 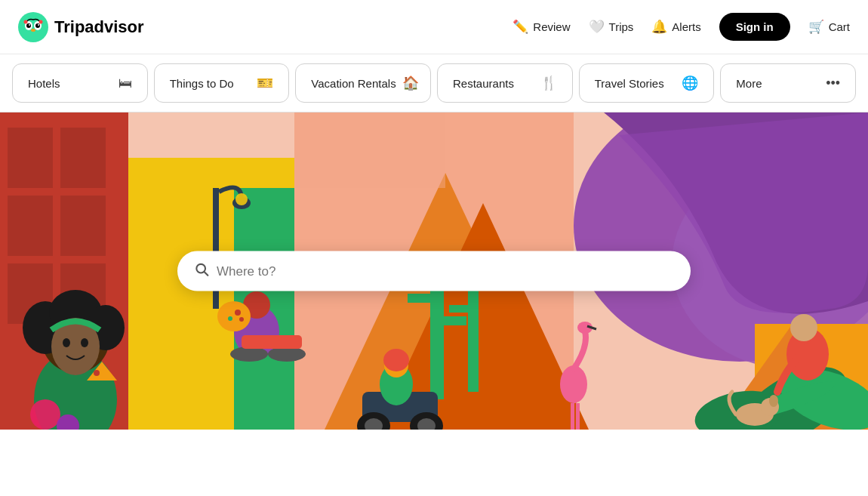 What do you see at coordinates (100, 27) in the screenshot?
I see `logo-text: Tripadvisor` at bounding box center [100, 27].